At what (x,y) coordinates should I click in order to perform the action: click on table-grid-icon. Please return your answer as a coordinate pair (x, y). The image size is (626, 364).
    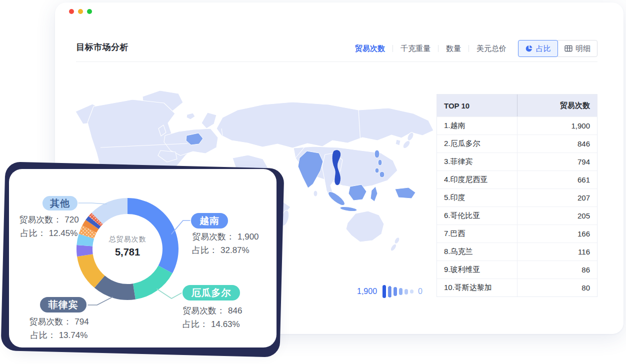
    Looking at the image, I should click on (568, 48).